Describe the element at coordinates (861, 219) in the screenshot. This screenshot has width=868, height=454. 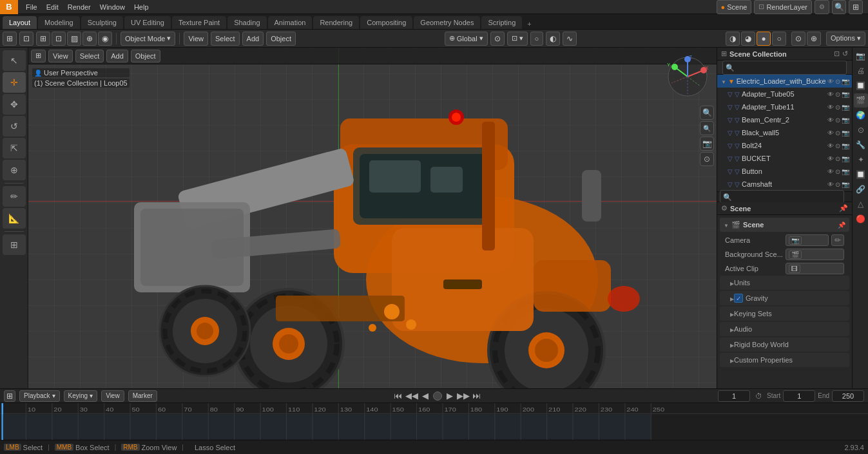
I see `props-icon-material: 🔴` at that location.